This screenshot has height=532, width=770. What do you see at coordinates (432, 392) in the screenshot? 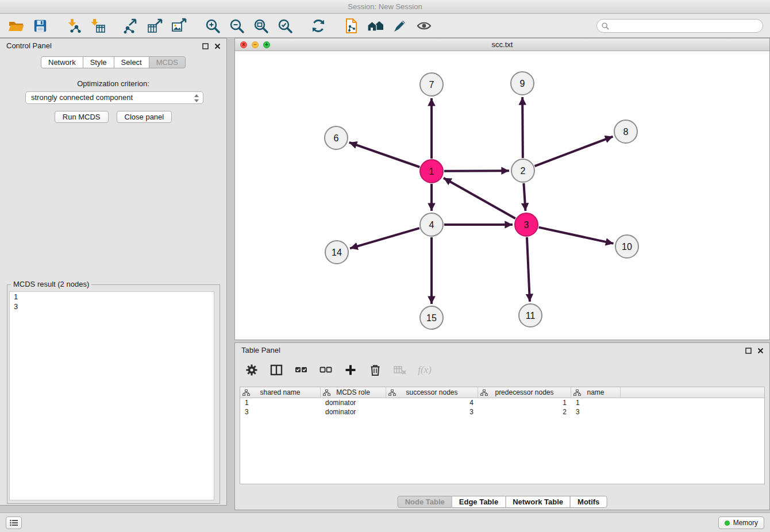
I see `column-header-successor-nodes: successor nodes` at bounding box center [432, 392].